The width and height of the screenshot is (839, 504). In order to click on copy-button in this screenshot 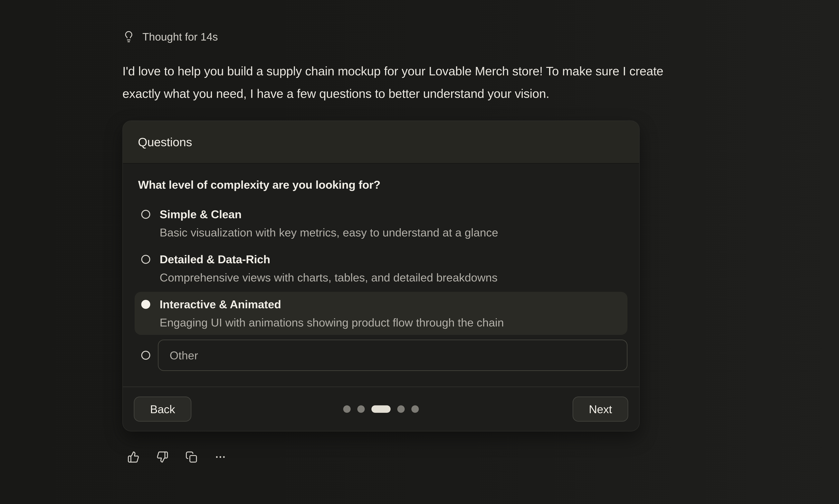, I will do `click(191, 457)`.